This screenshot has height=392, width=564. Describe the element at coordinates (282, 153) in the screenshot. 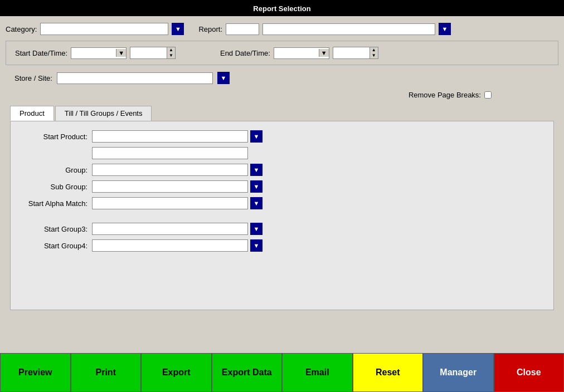

I see `start-product-secondary-row` at that location.